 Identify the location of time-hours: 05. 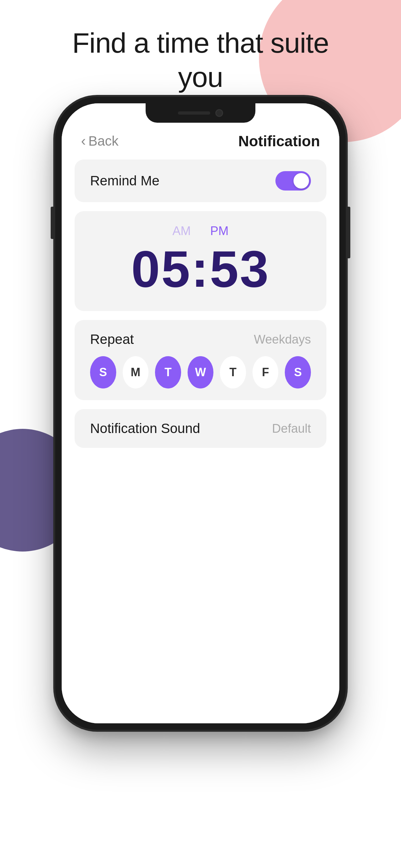
(161, 269).